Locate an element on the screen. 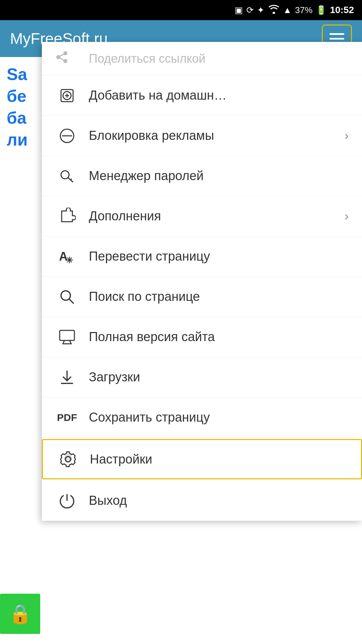 The width and height of the screenshot is (362, 644). exit-label: Выход is located at coordinates (219, 500).